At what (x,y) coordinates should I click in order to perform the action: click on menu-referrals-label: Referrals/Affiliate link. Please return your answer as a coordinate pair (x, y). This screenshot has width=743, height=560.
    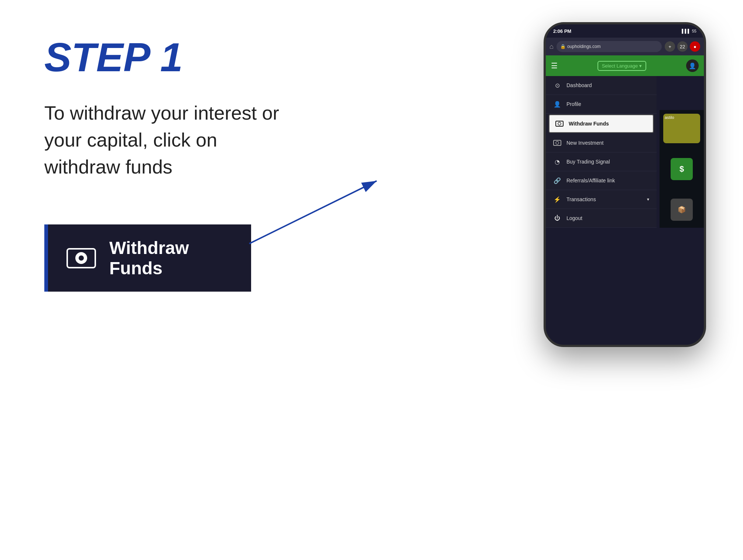
    Looking at the image, I should click on (591, 181).